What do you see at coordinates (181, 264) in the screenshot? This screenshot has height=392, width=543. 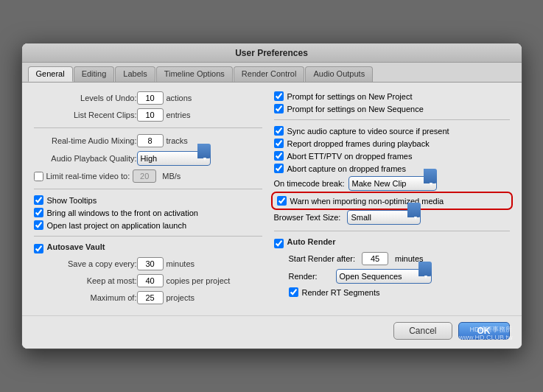 I see `save-copy-suffix: minutes` at bounding box center [181, 264].